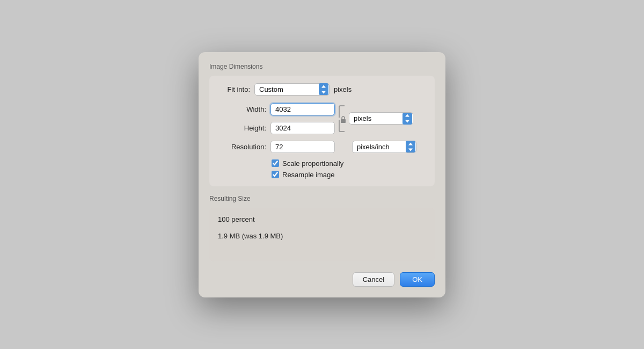 The height and width of the screenshot is (349, 644). I want to click on scale-proportionally-label: Scale proportionally, so click(313, 163).